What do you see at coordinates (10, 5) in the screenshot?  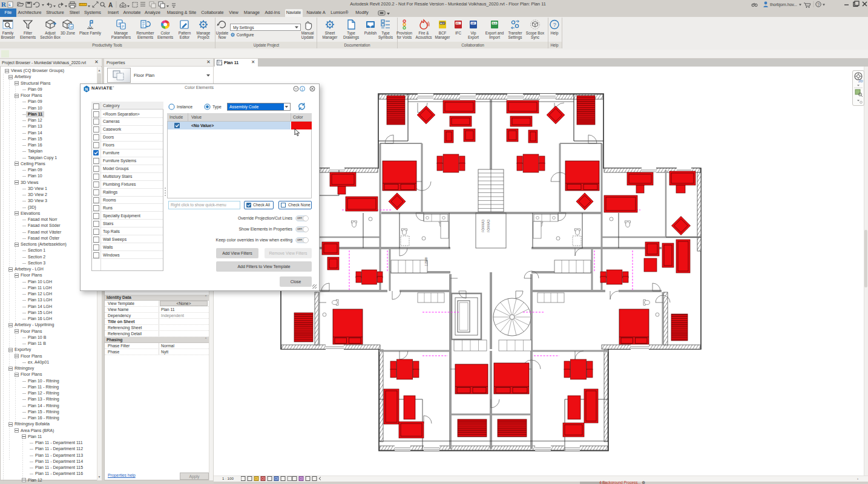 I see `svg-text: E` at bounding box center [10, 5].